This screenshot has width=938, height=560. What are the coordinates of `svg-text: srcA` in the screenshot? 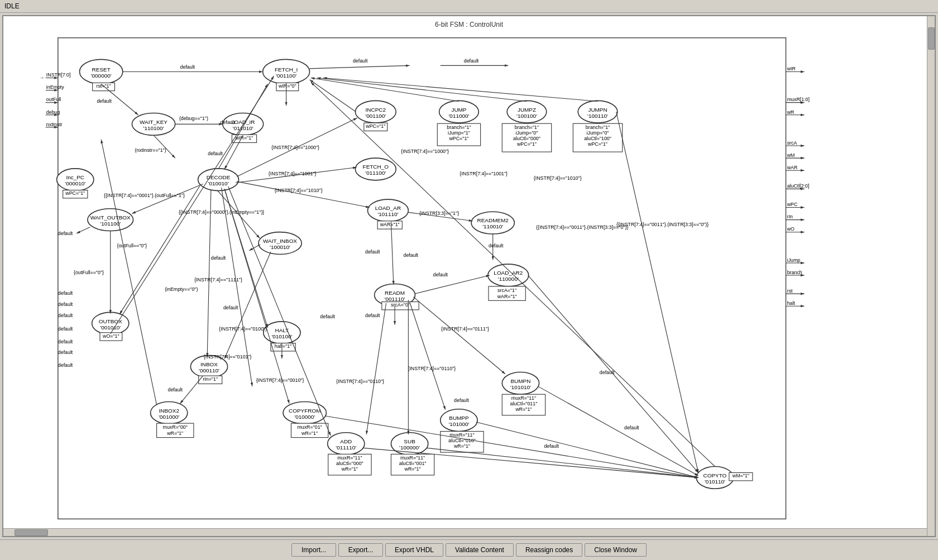 It's located at (792, 143).